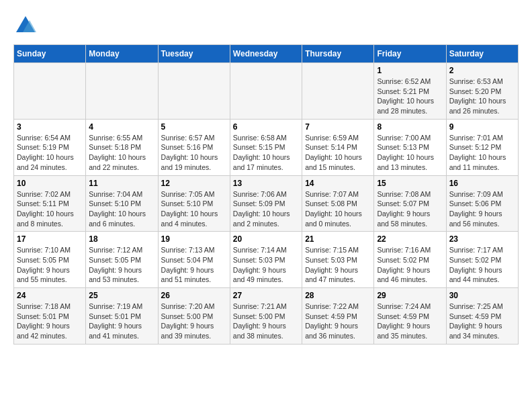 This screenshot has height=411, width=532. What do you see at coordinates (50, 260) in the screenshot?
I see `calendar-cell: 17Sunrise: 7:10 AM Sunset: 5:05 PM Dayli…` at bounding box center [50, 260].